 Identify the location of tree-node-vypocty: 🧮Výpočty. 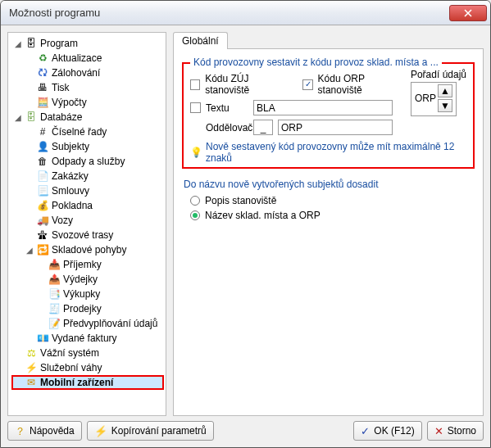
(93, 102).